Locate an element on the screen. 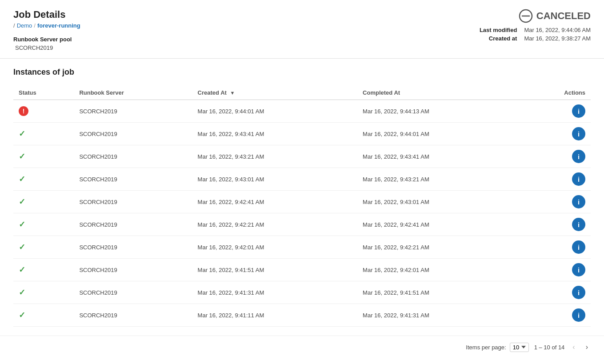  runbook-section: Runbook Server pool SCORCH2019 is located at coordinates (47, 44).